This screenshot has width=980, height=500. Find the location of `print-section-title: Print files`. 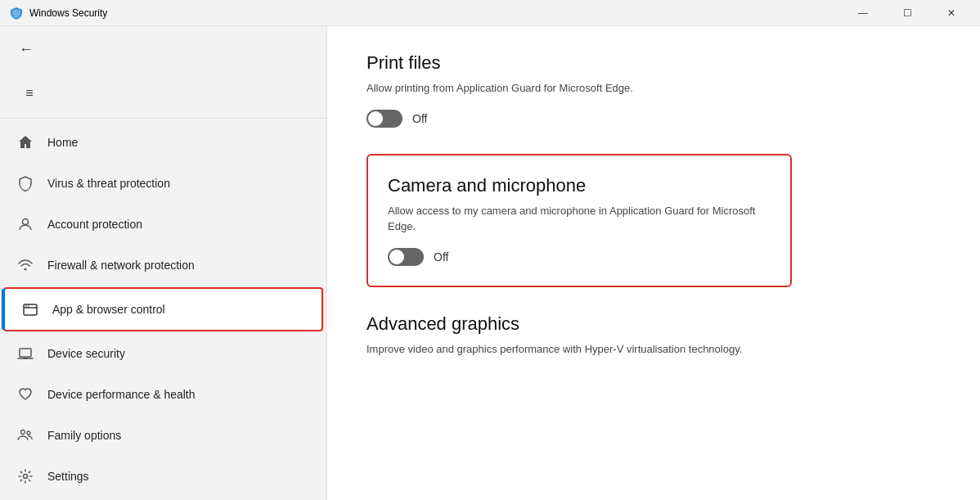

print-section-title: Print files is located at coordinates (579, 63).